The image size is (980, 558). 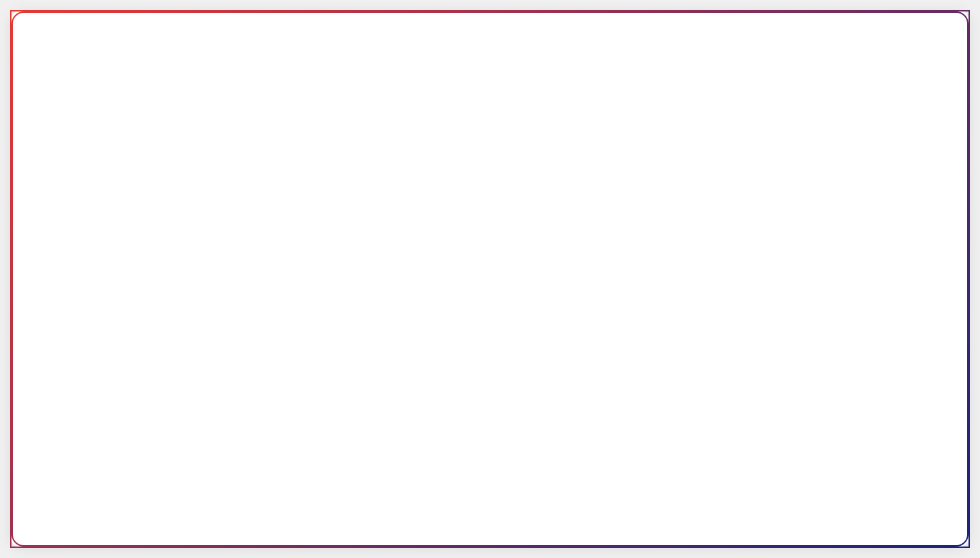 What do you see at coordinates (816, 177) in the screenshot?
I see `wireframes-node: Wireframes` at bounding box center [816, 177].